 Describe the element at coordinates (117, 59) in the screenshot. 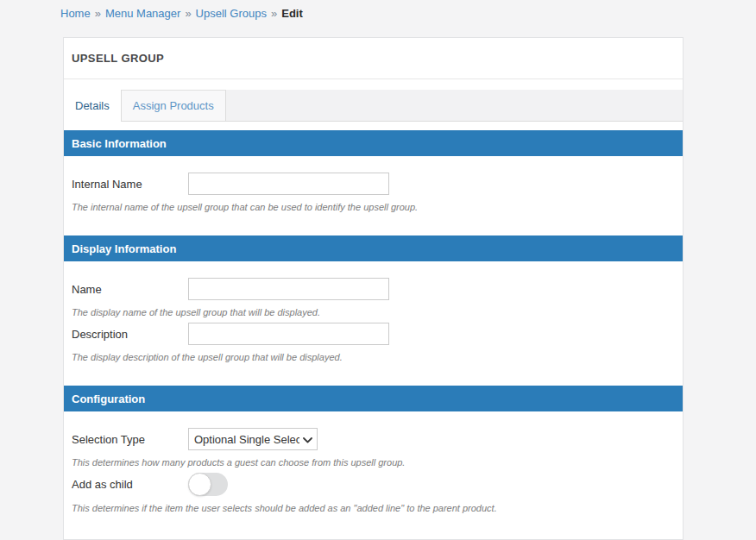

I see `page-title: UPSELL GROUP` at that location.